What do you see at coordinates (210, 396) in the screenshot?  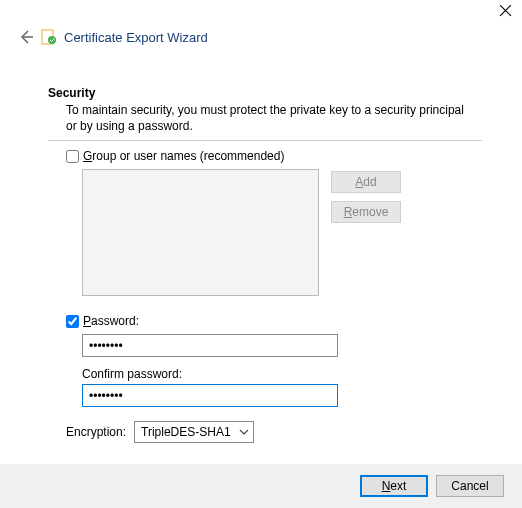 I see `confirm-password-input` at bounding box center [210, 396].